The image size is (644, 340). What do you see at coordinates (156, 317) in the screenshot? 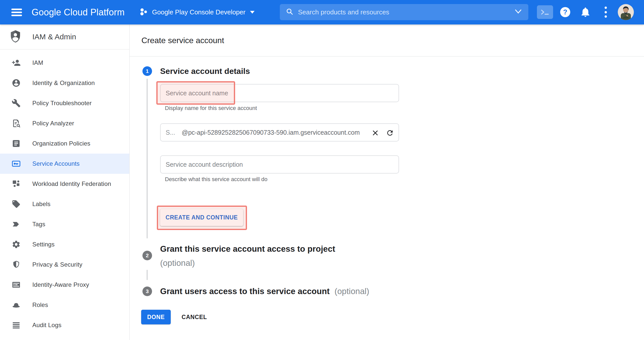
I see `done-button: DONE` at bounding box center [156, 317].